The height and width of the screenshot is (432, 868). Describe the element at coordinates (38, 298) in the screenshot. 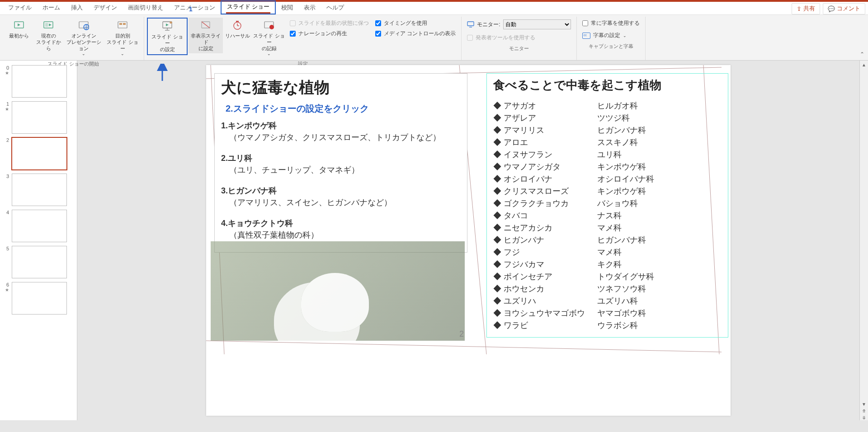

I see `thumbnail-6: 6★` at that location.